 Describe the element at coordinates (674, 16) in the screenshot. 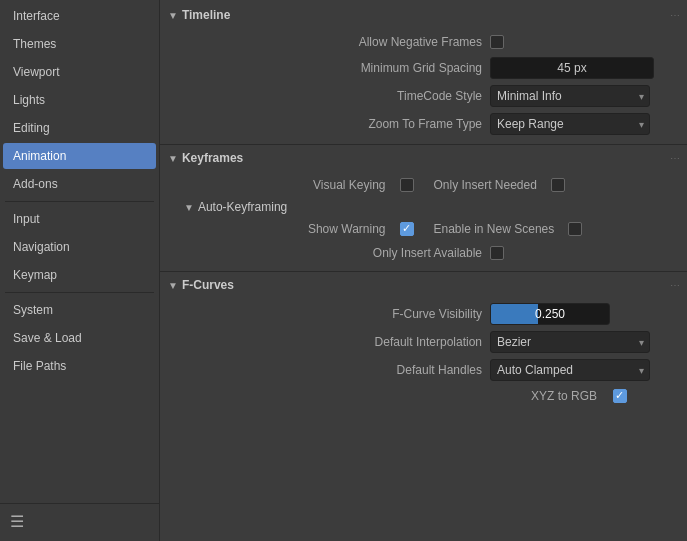

I see `section-options-timeline: ⋯` at that location.